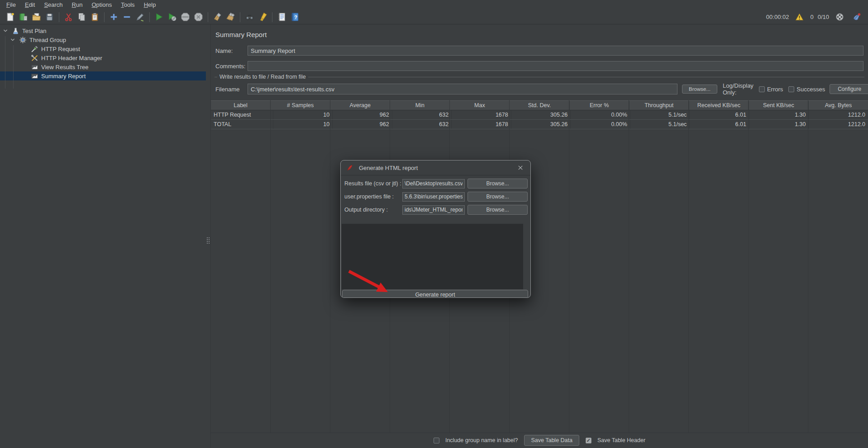 The width and height of the screenshot is (868, 448). Describe the element at coordinates (281, 17) in the screenshot. I see `function-helper-icon` at that location.